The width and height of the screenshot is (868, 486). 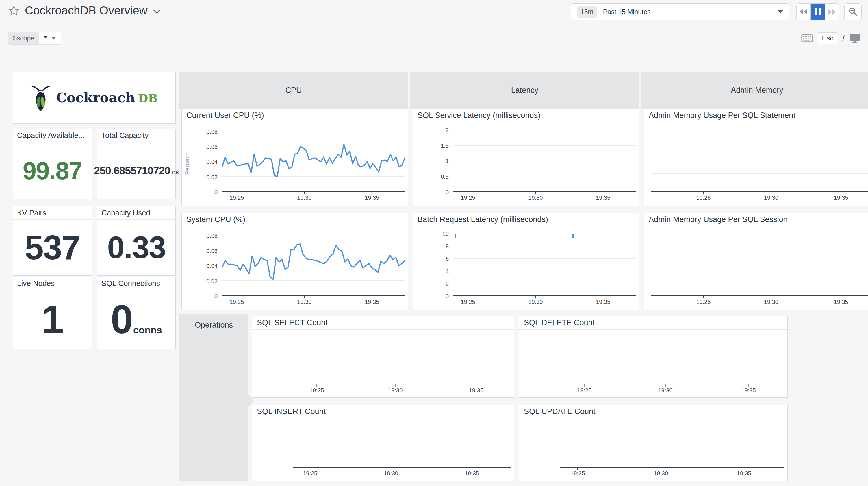 I want to click on group-title: Operations, so click(x=214, y=325).